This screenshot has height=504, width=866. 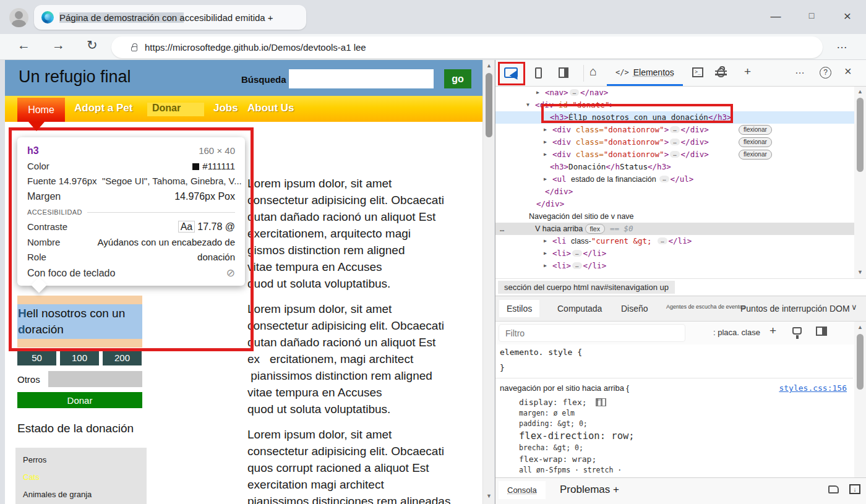 What do you see at coordinates (674, 459) in the screenshot?
I see `css-declaration: flex-wrap: wrap;` at bounding box center [674, 459].